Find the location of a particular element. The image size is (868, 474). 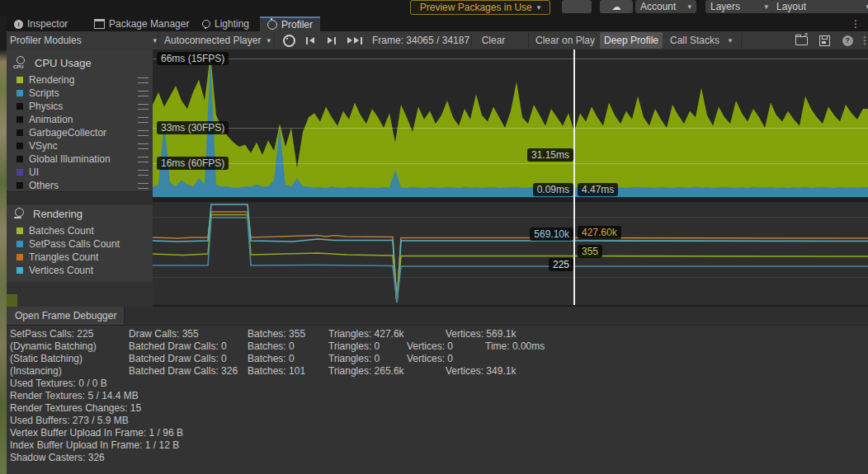

stat-value: (Instancing) is located at coordinates (36, 371).